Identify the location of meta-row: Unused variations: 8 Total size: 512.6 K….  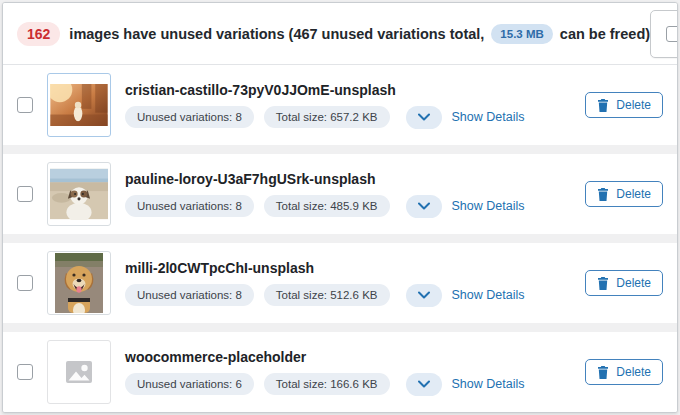
(324, 296).